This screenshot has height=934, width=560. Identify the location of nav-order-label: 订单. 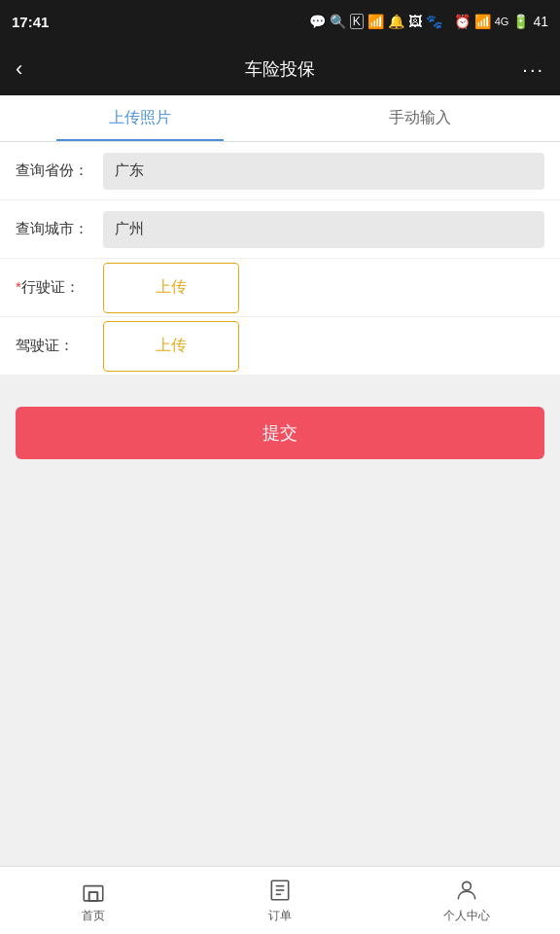
(280, 916).